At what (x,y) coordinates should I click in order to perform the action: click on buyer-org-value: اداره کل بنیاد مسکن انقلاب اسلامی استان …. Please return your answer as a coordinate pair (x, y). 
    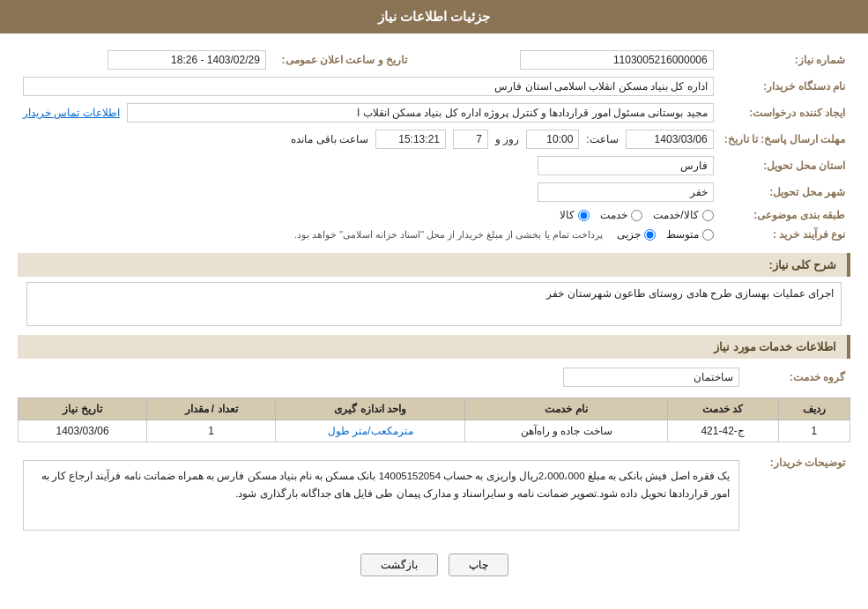
    Looking at the image, I should click on (368, 86).